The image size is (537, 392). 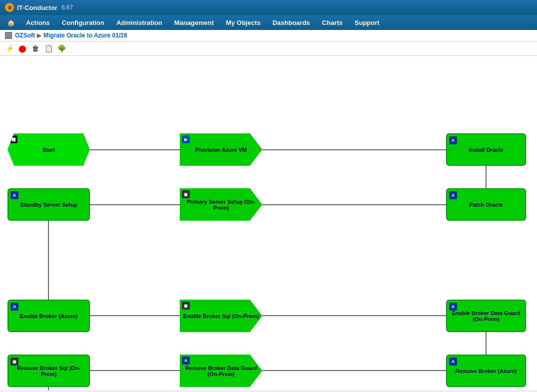 What do you see at coordinates (49, 371) in the screenshot?
I see `node-remove-broker-sql: ▣ Remove Broker Sql (On-Prem)` at bounding box center [49, 371].